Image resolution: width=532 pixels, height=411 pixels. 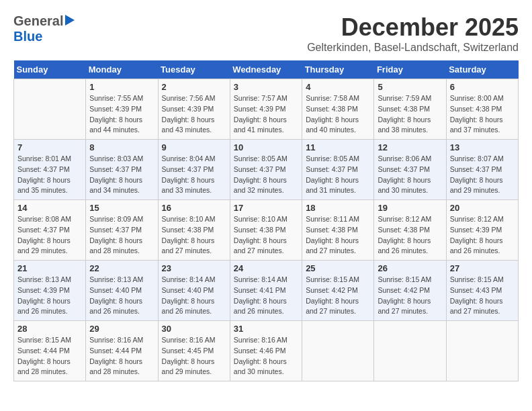 What do you see at coordinates (410, 291) in the screenshot?
I see `calendar-cell: 26Sunrise: 8:15 AMSunset: 4:42 PMDayligh…` at bounding box center [410, 291].